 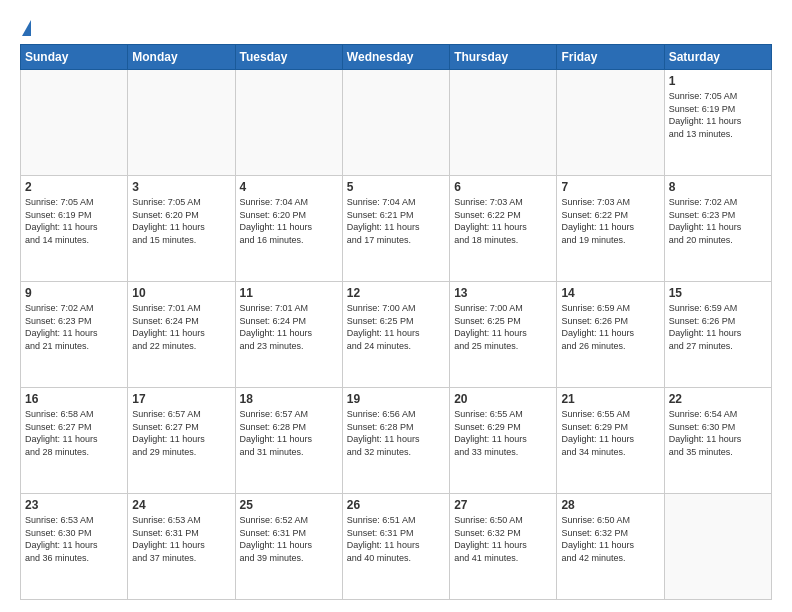 I want to click on day-cell: 7Sunrise: 7:03 AM Sunset: 6:22 PM Daylig…, so click(x=610, y=229).